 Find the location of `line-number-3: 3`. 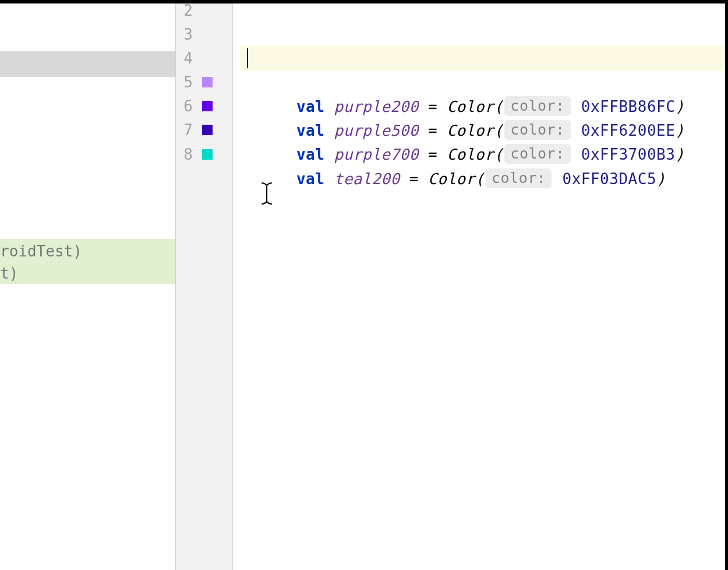

line-number-3: 3 is located at coordinates (184, 34).